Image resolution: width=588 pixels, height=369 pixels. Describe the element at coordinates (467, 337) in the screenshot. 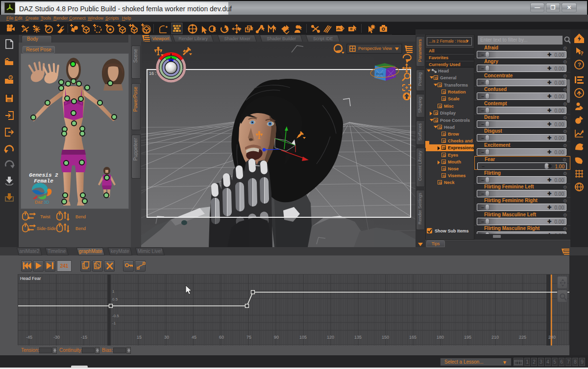

I see `svg-text: 195` at that location.